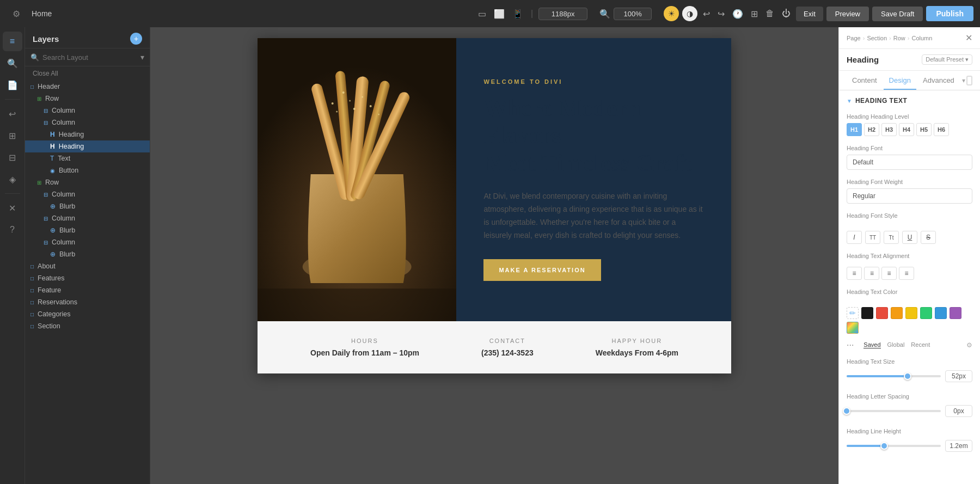 The image size is (980, 484). Describe the element at coordinates (969, 81) in the screenshot. I see `tab-checkbox` at that location.